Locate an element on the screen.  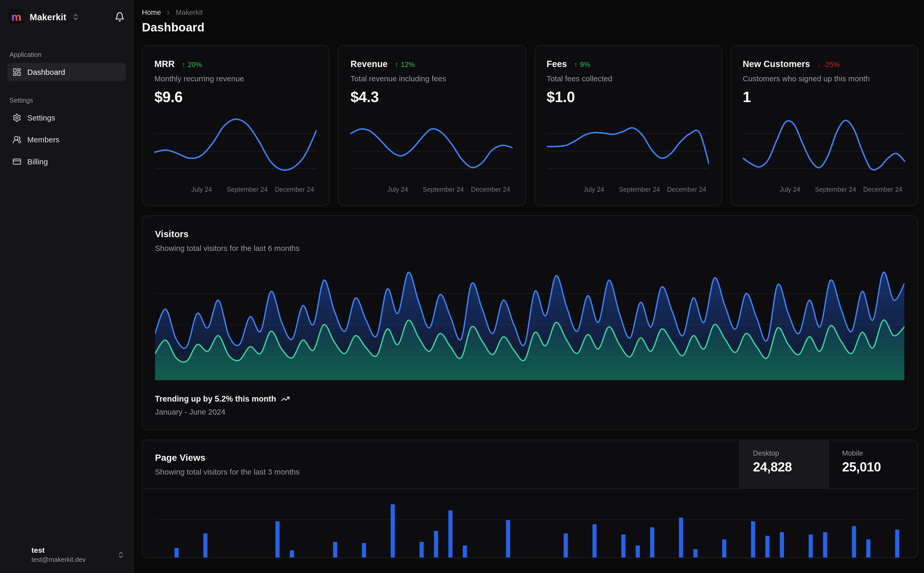
sidebar-item-label: Billing is located at coordinates (38, 161).